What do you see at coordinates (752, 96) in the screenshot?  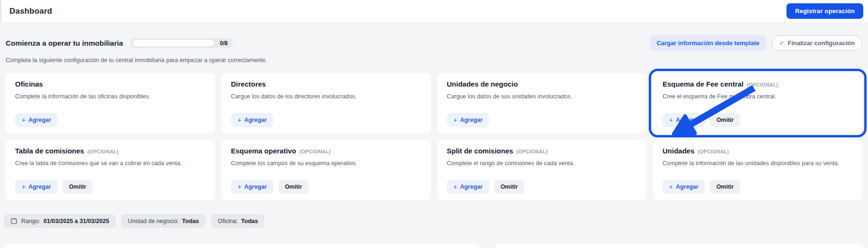 I see `card-description: Cree el esquema de Fee que cobra central…` at bounding box center [752, 96].